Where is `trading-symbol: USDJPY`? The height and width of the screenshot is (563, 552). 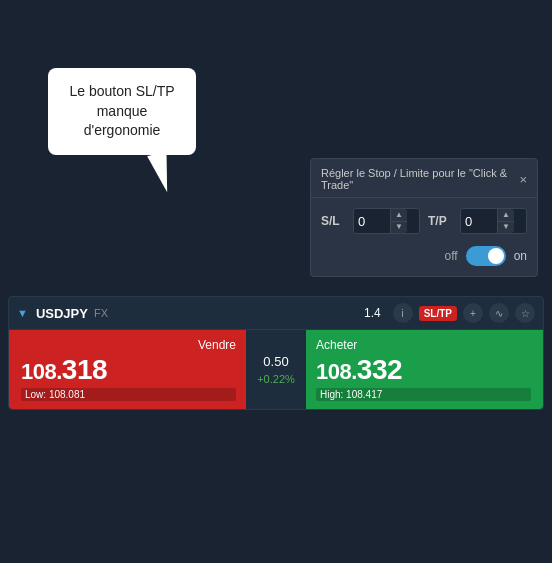
trading-symbol: USDJPY is located at coordinates (62, 314).